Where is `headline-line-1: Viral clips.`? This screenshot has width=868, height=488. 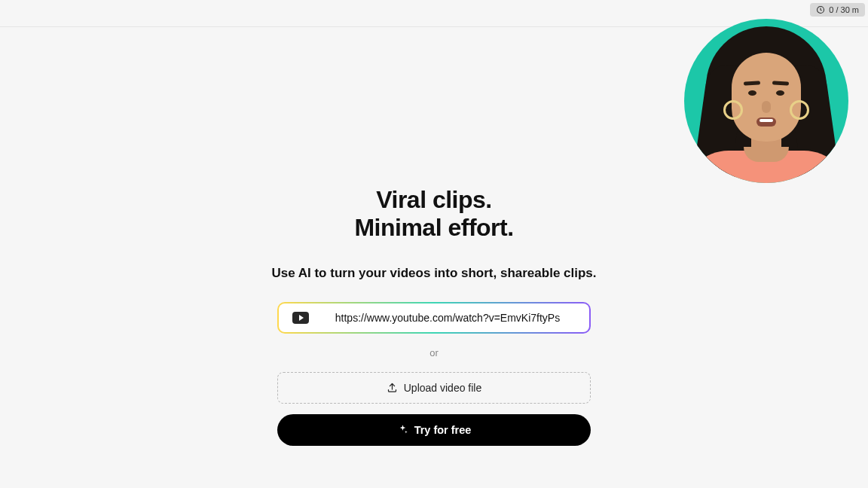
headline-line-1: Viral clips. is located at coordinates (434, 200).